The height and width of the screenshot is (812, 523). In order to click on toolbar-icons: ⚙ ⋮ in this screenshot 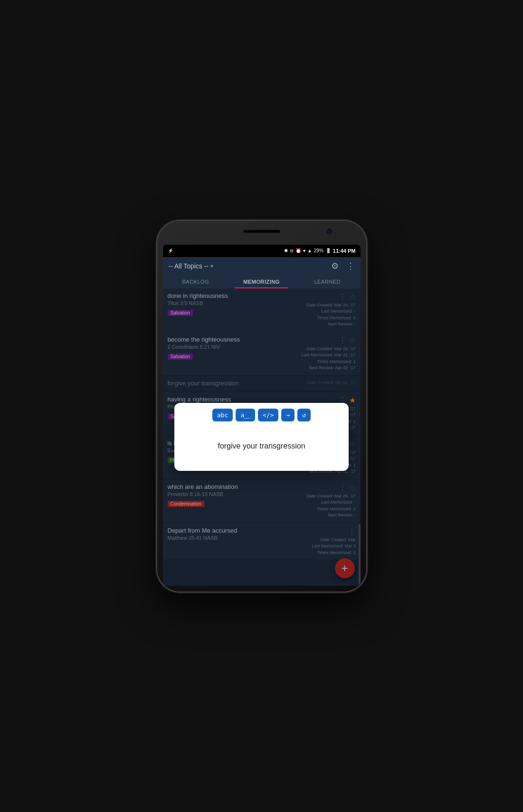, I will do `click(343, 266)`.